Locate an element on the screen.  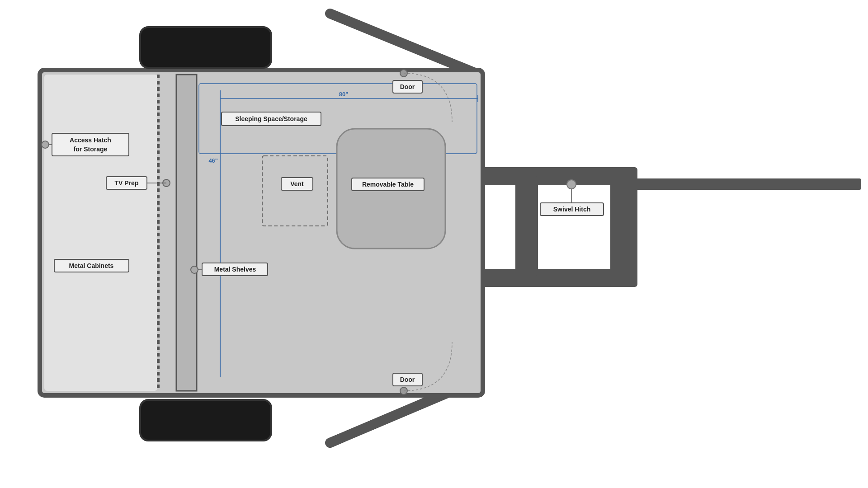
swivel-hitch-label: Swivel Hitch is located at coordinates (572, 209).